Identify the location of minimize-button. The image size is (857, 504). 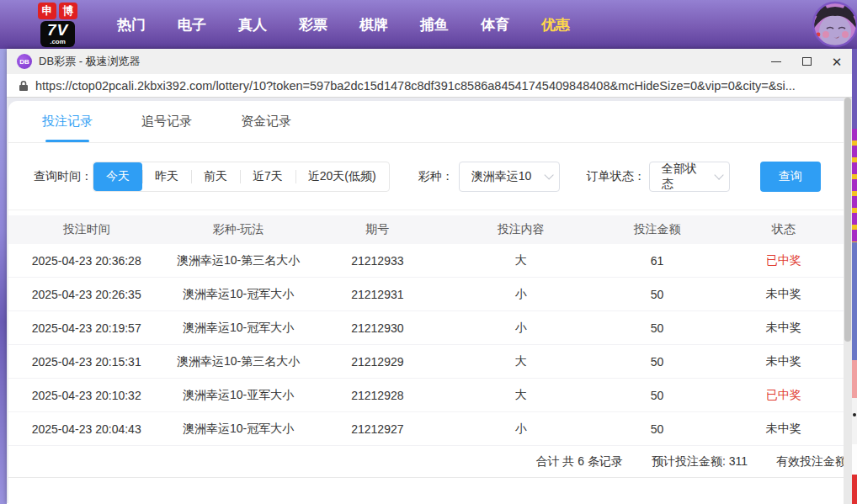
(776, 61).